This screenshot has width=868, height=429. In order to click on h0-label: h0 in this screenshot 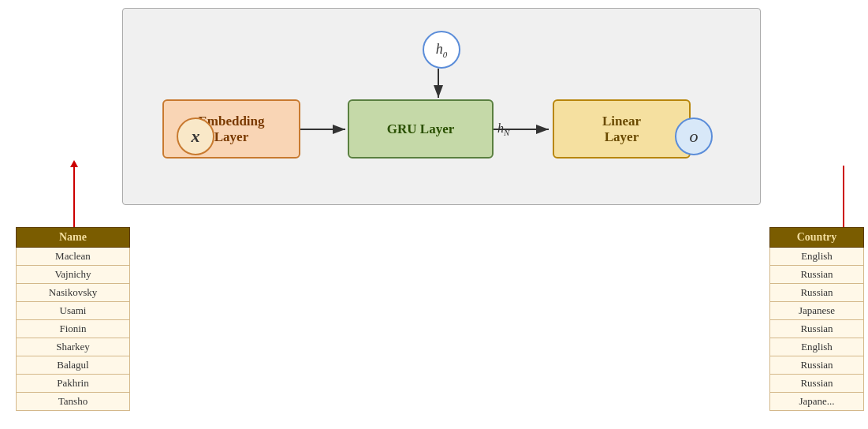, I will do `click(441, 50)`.